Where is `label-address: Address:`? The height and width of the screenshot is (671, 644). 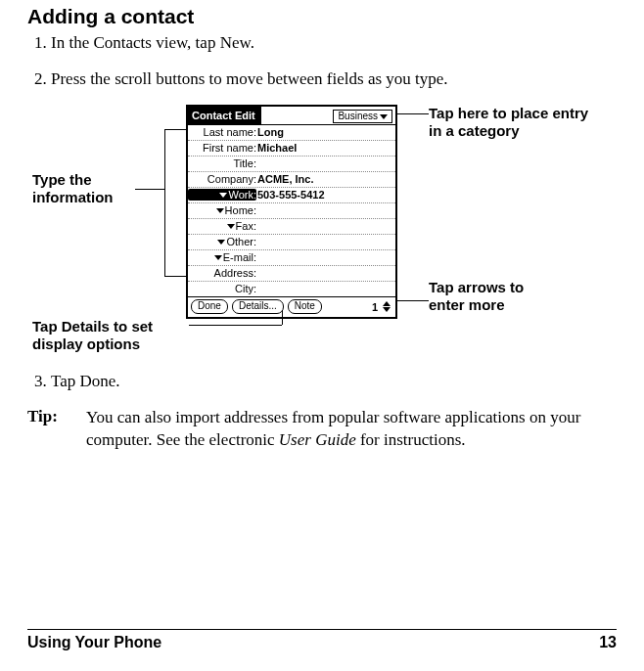 label-address: Address: is located at coordinates (222, 273).